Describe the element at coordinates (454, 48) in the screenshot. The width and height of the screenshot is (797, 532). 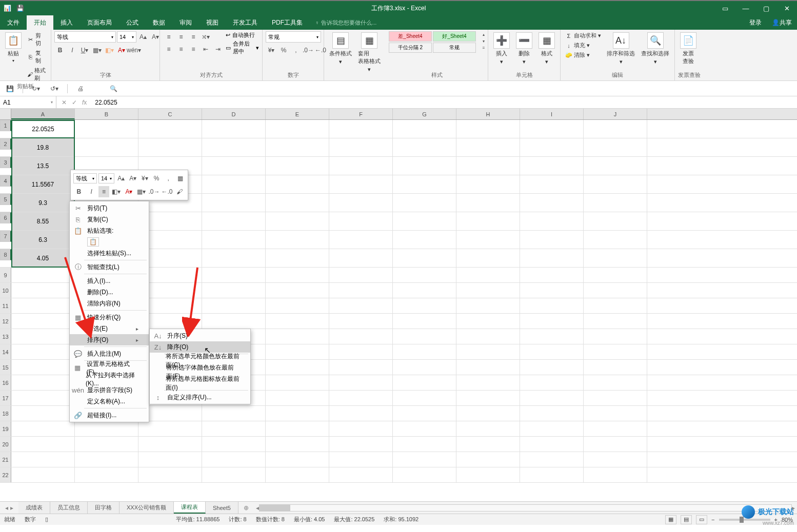
I see `style-normal: 常规` at that location.